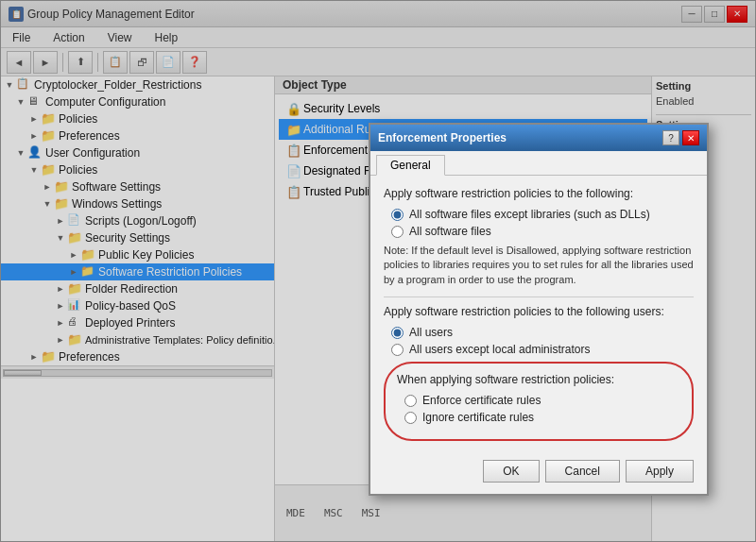 Image resolution: width=756 pixels, height=542 pixels. Describe the element at coordinates (450, 231) in the screenshot. I see `radio-all-files-label: All software files` at that location.